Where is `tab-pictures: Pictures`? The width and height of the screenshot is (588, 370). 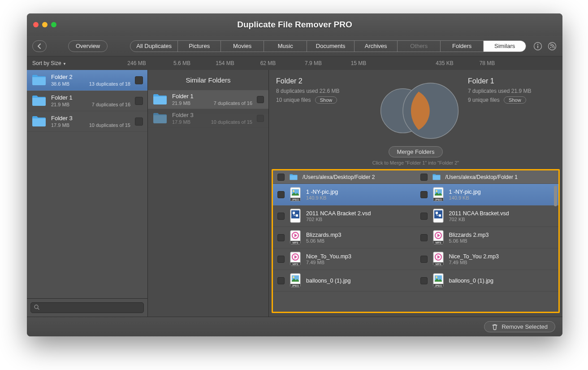 tab-pictures: Pictures is located at coordinates (199, 46).